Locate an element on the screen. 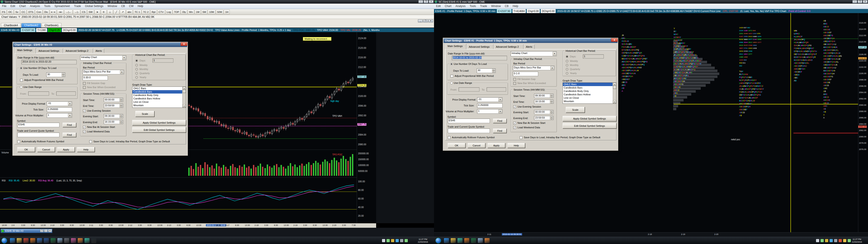  tray-shield-icon is located at coordinates (393, 241).